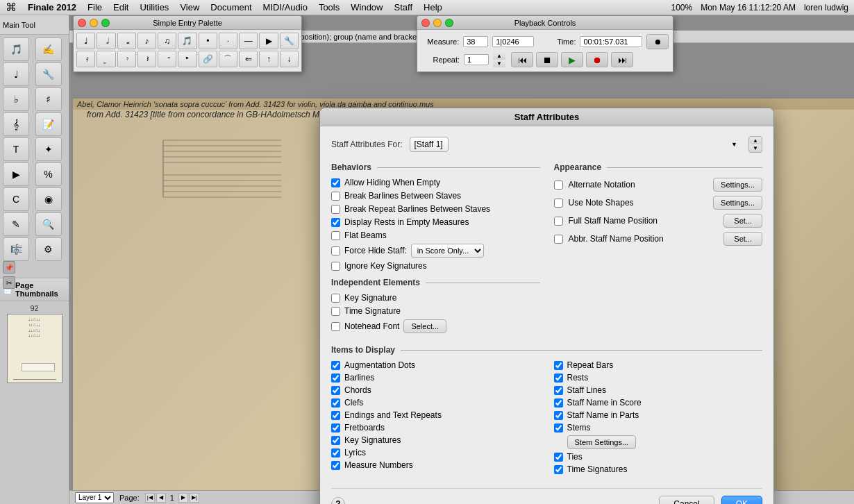  Describe the element at coordinates (336, 299) in the screenshot. I see `key-sig-checkbox` at that location.